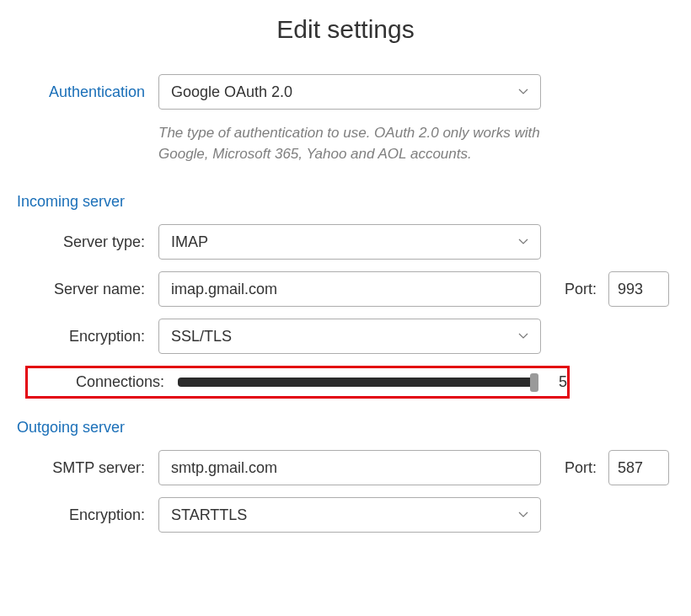 The height and width of the screenshot is (616, 691). What do you see at coordinates (232, 93) in the screenshot?
I see `authentication-selected: Google OAuth 2.0` at bounding box center [232, 93].